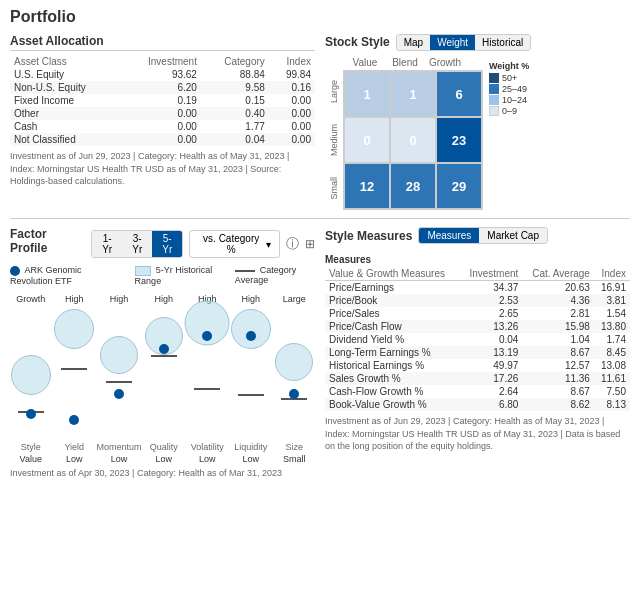 Image resolution: width=640 pixels, height=596 pixels. I want to click on category-line, so click(245, 271).